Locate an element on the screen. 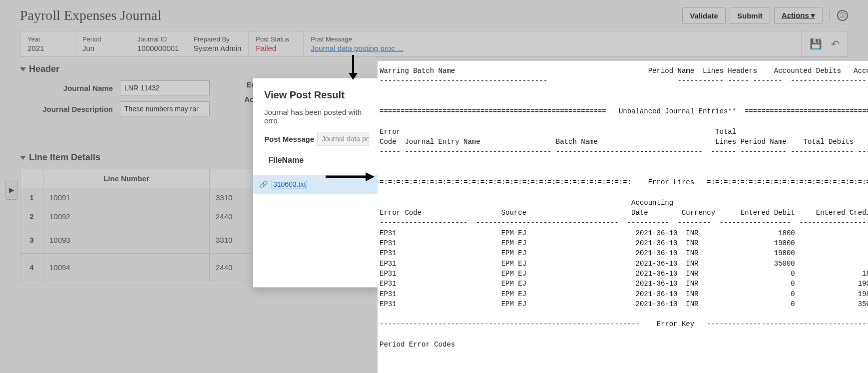 This screenshot has width=868, height=373. divider is located at coordinates (830, 15).